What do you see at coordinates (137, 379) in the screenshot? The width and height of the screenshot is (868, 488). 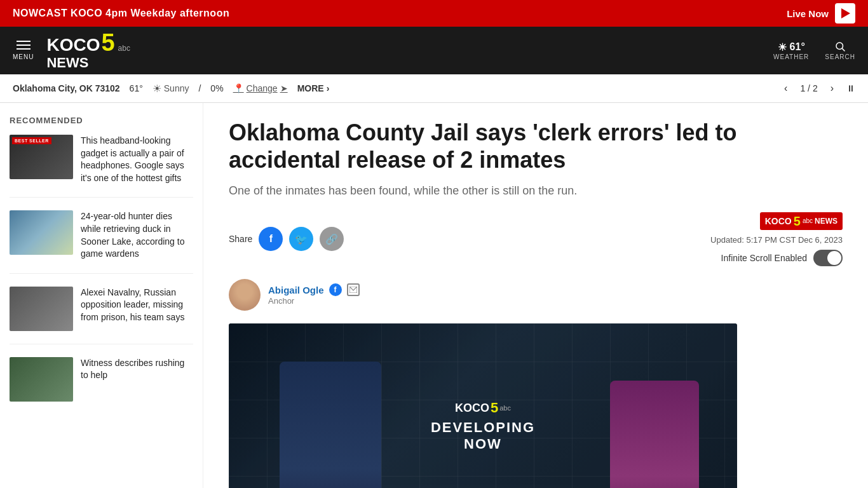 I see `sidebar-item-text-witness: Witness describes rushing to help` at bounding box center [137, 379].